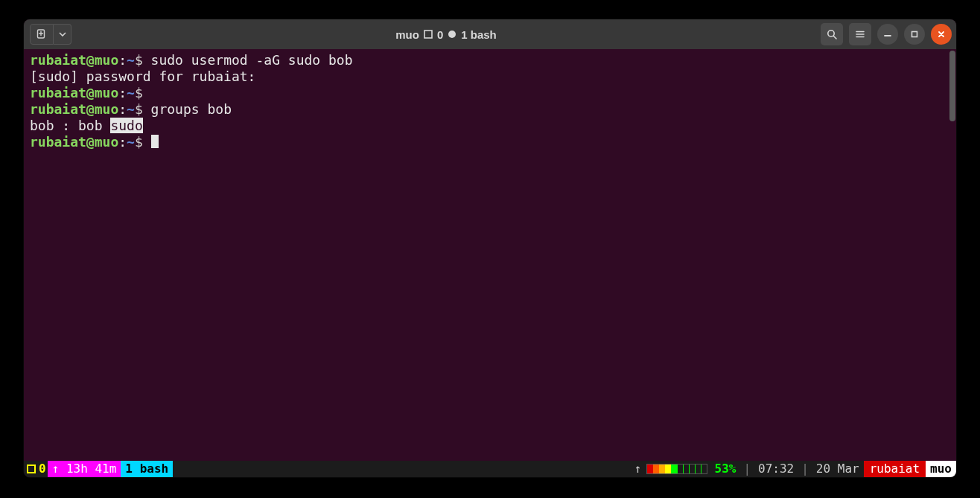 The image size is (980, 498). I want to click on titlebar: muo 0 1 bash, so click(490, 34).